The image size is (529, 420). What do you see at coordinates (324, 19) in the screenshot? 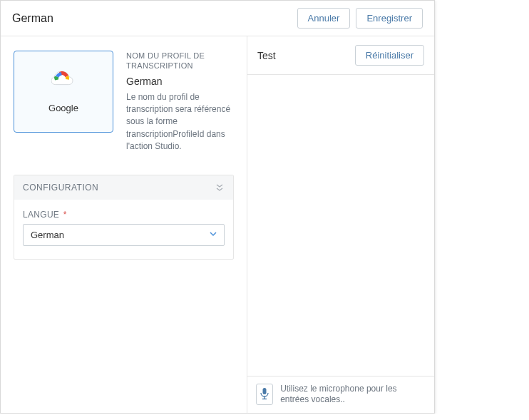
I see `cancel-button: Annuler` at bounding box center [324, 19].